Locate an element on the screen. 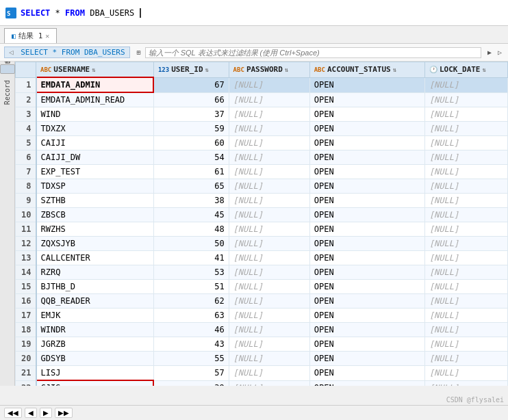 This screenshot has height=420, width=508. username-cell: LISJ is located at coordinates (95, 373).